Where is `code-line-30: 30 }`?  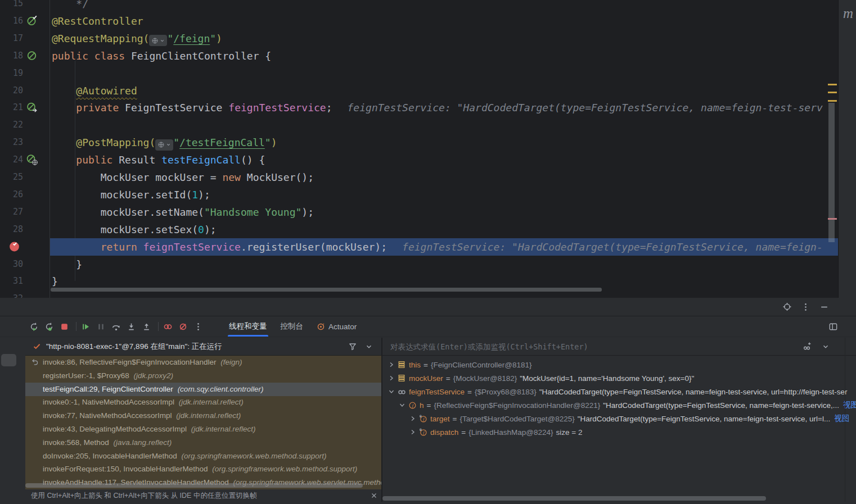 code-line-30: 30 } is located at coordinates (419, 264).